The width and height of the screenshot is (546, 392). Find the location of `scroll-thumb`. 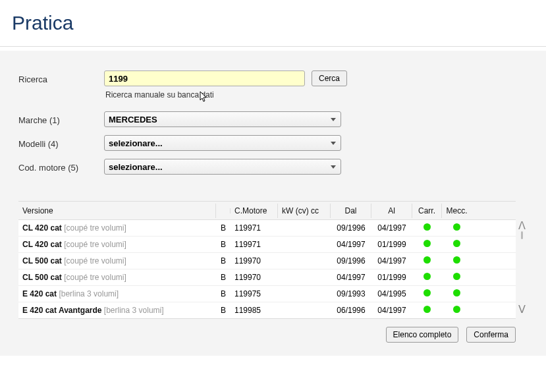

scroll-thumb is located at coordinates (522, 235).